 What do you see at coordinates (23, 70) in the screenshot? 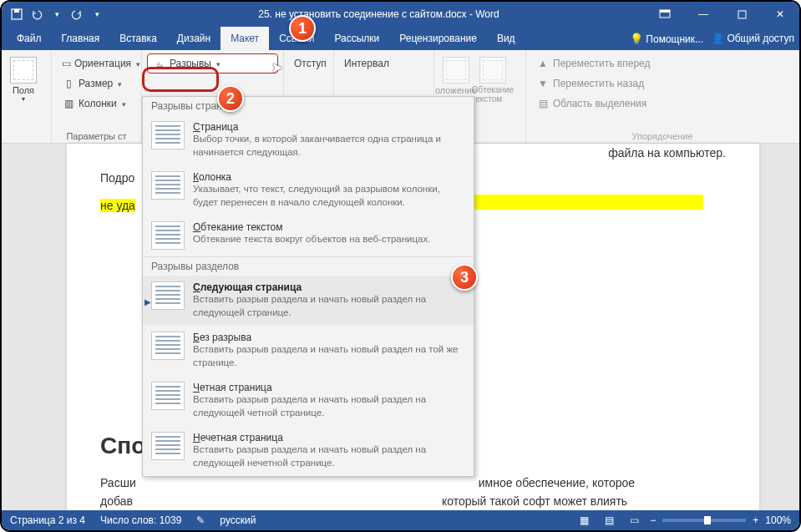
I see `margins-icon` at bounding box center [23, 70].